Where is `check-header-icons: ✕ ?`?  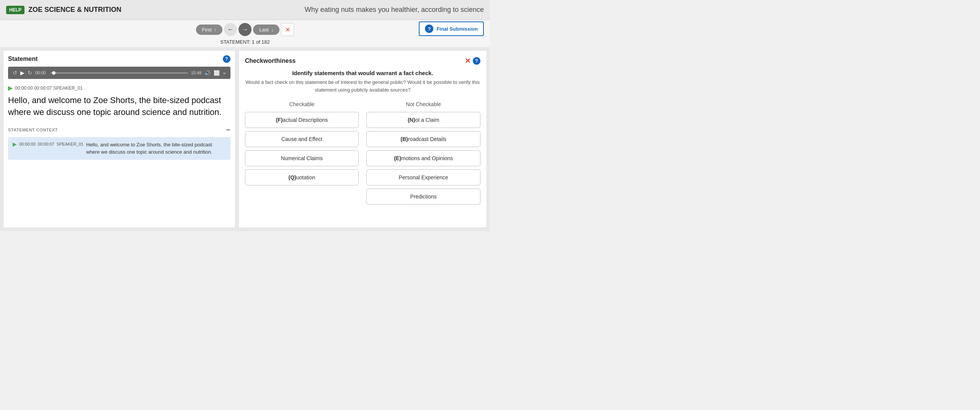 check-header-icons: ✕ ? is located at coordinates (472, 61).